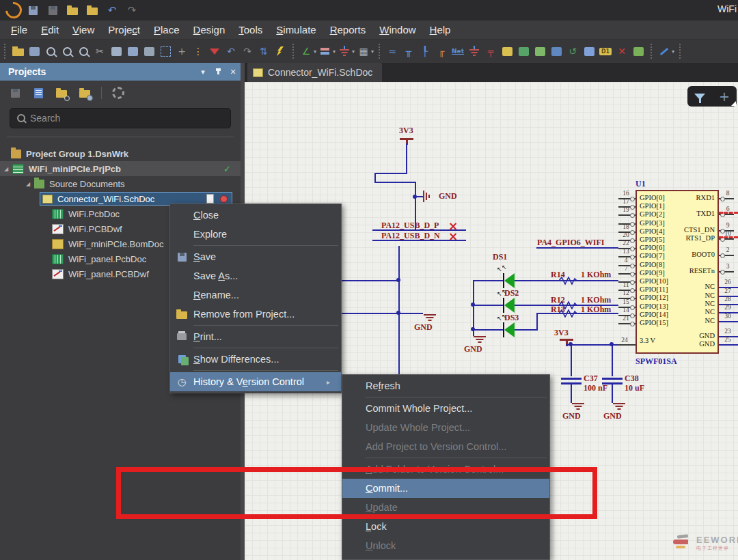  I want to click on search-input: Search, so click(120, 118).